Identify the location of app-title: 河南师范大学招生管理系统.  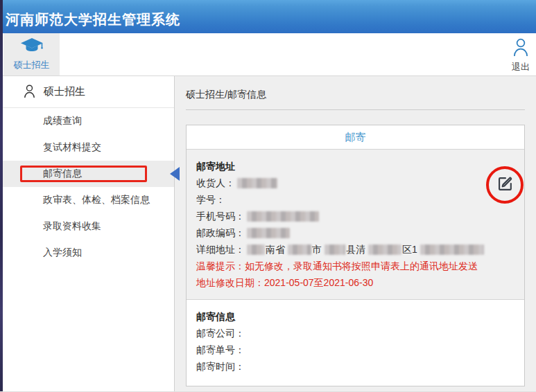
(93, 19).